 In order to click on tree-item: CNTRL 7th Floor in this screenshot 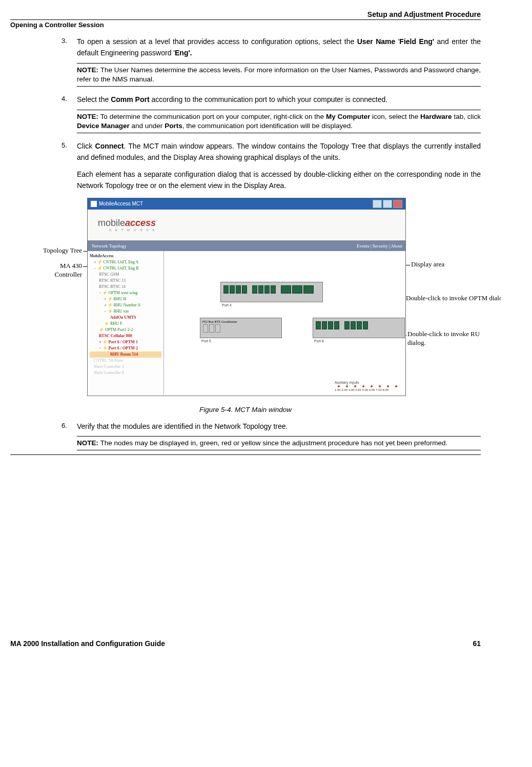, I will do `click(126, 361)`.